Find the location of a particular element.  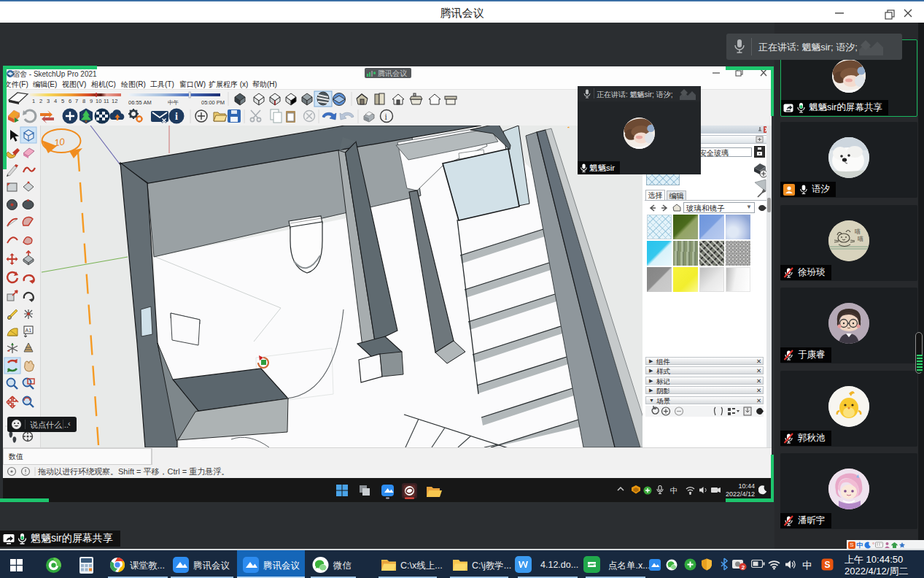

svg-text: 4 is located at coordinates (55, 101).